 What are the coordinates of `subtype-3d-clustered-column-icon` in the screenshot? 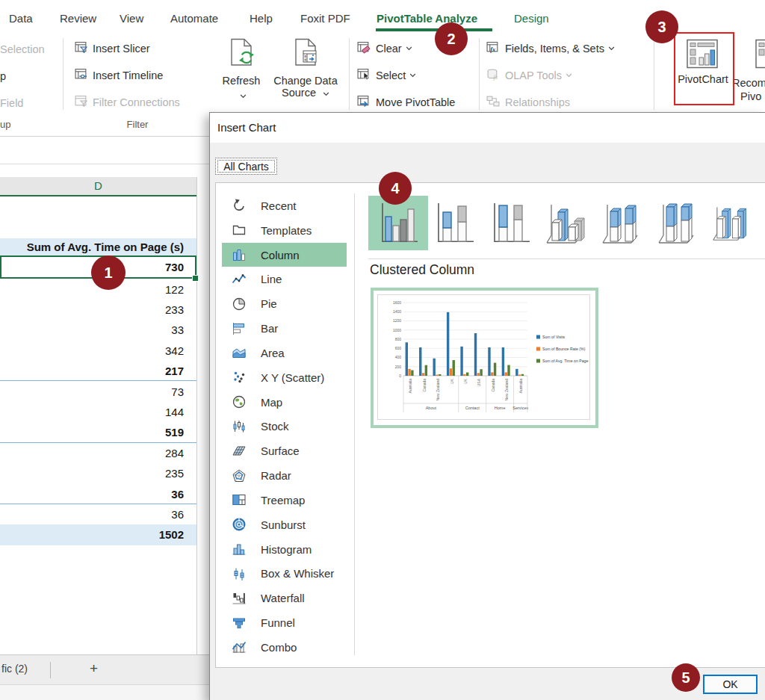 It's located at (566, 223).